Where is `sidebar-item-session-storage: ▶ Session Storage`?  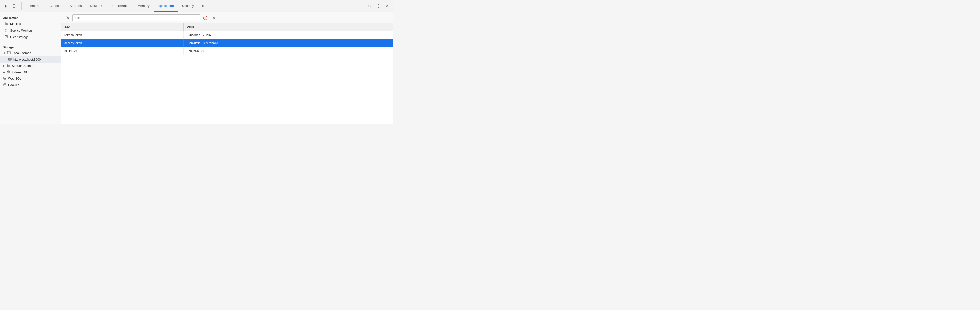 sidebar-item-session-storage: ▶ Session Storage is located at coordinates (30, 66).